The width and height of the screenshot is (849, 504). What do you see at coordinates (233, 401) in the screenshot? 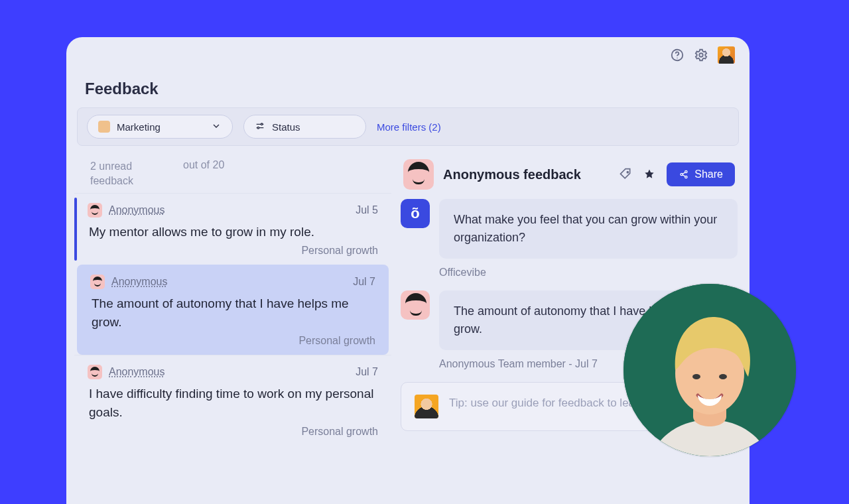
I see `feedback-body: I have difficulty finding time to work o…` at bounding box center [233, 401].